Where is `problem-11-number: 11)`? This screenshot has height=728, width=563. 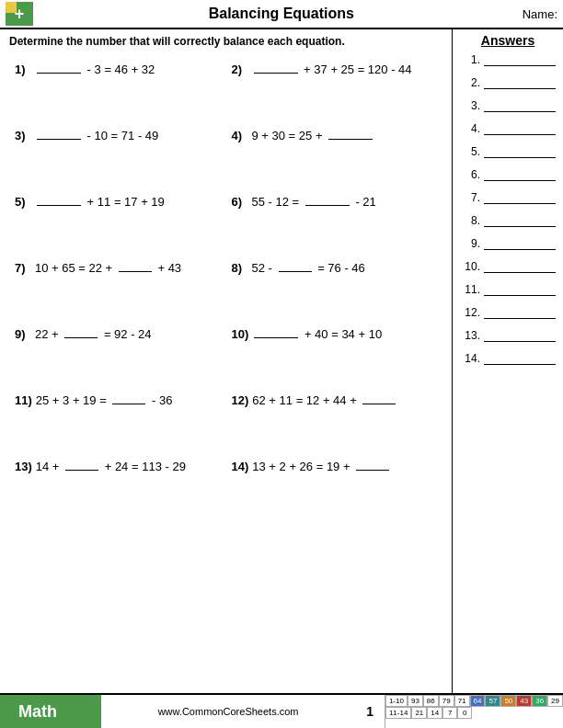
problem-11-number: 11) is located at coordinates (24, 401).